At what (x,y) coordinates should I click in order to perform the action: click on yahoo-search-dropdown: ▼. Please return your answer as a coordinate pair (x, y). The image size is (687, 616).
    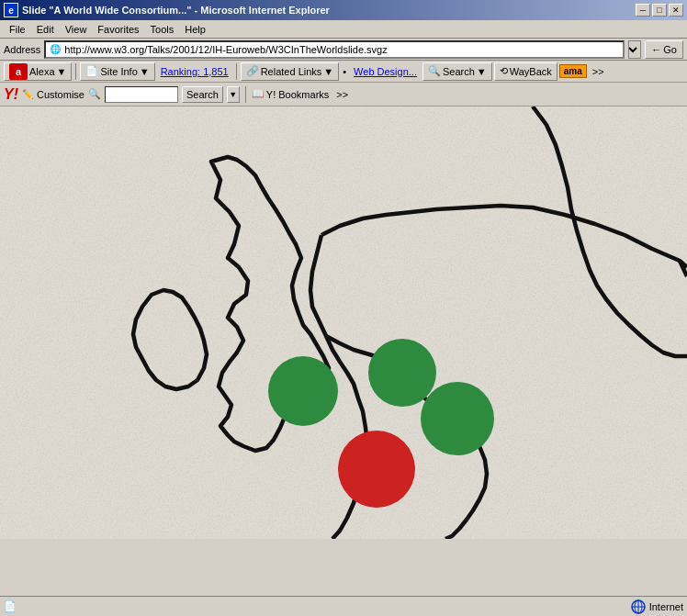
    Looking at the image, I should click on (233, 95).